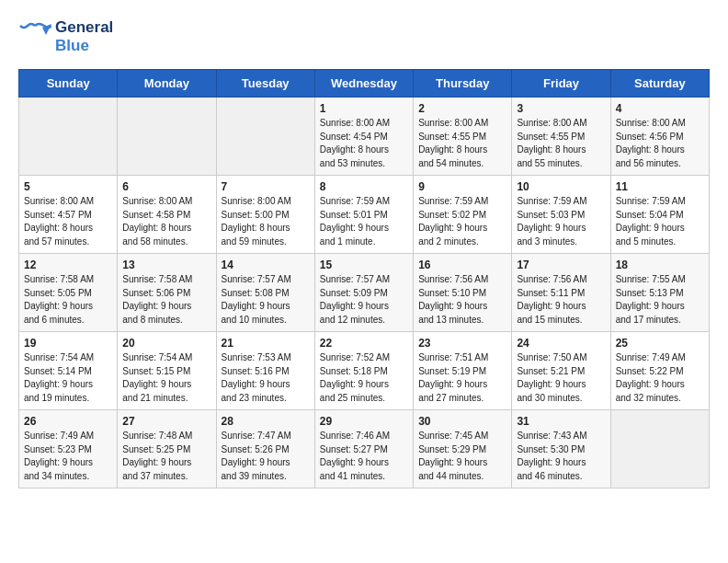  What do you see at coordinates (660, 265) in the screenshot?
I see `day-number: 18` at bounding box center [660, 265].